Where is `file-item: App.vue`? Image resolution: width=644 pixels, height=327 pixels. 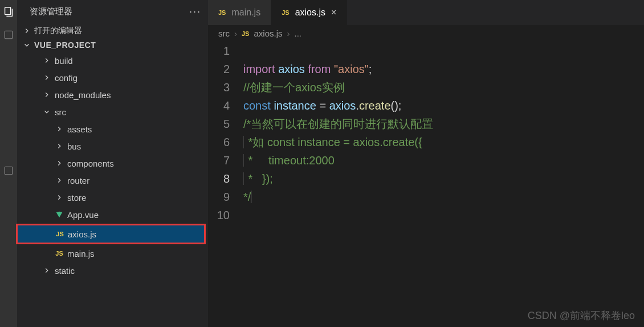 file-item: App.vue is located at coordinates (113, 215).